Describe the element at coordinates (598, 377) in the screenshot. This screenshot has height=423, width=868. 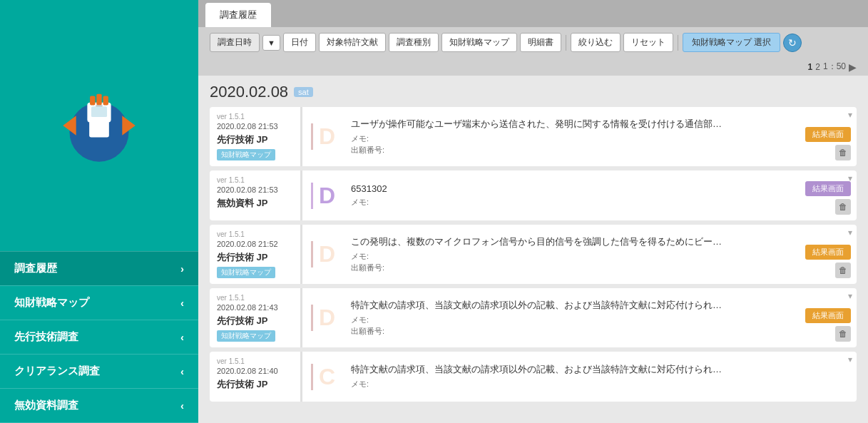
I see `record-content-5: 特許文献の請求項、当該文献の請求項以外の記載、および当該特許文献に対応付けられ……` at that location.